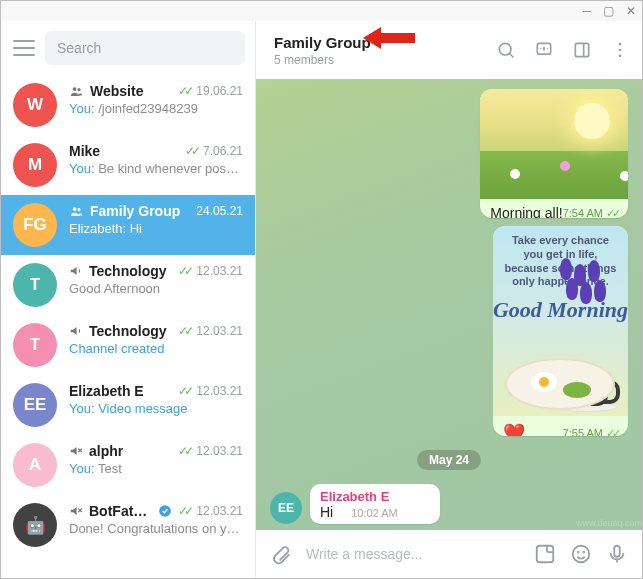 This screenshot has width=643, height=579. Describe the element at coordinates (449, 460) in the screenshot. I see `date-separator: May 24` at that location.